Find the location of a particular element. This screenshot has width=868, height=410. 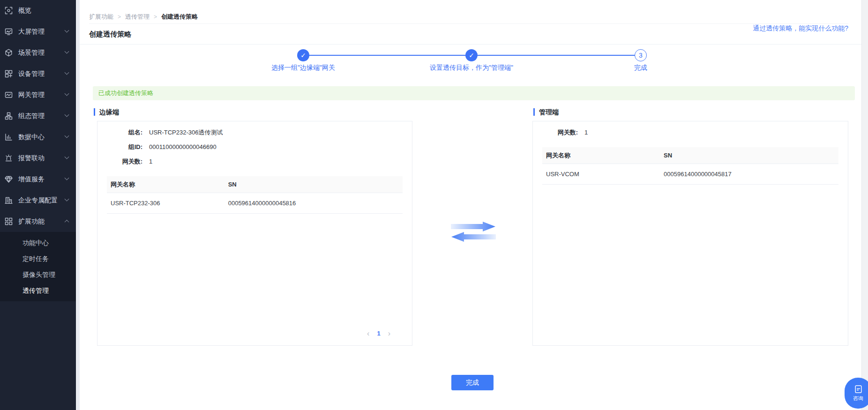

device-icon is located at coordinates (8, 74).